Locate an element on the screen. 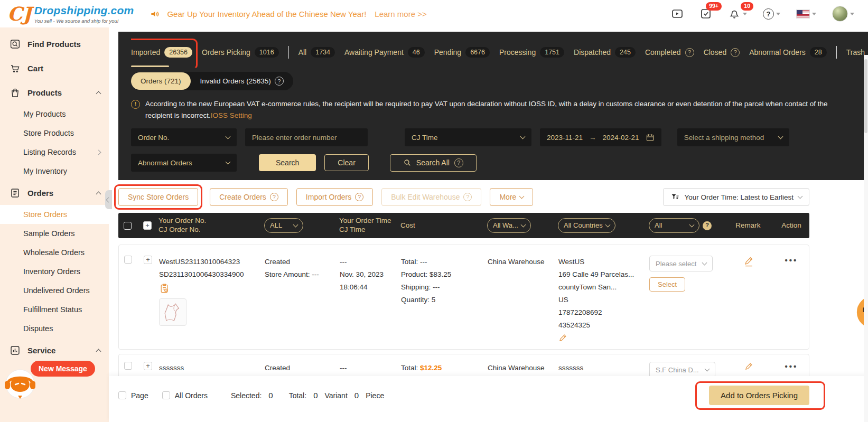 Image resolution: width=868 pixels, height=422 pixels. tab-awaiting-payment: Awaiting Payment46 is located at coordinates (385, 52).